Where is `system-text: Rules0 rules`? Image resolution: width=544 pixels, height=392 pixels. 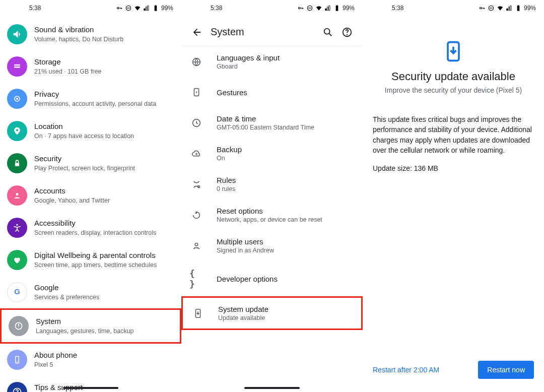
system-text: Rules0 rules is located at coordinates (226, 184).